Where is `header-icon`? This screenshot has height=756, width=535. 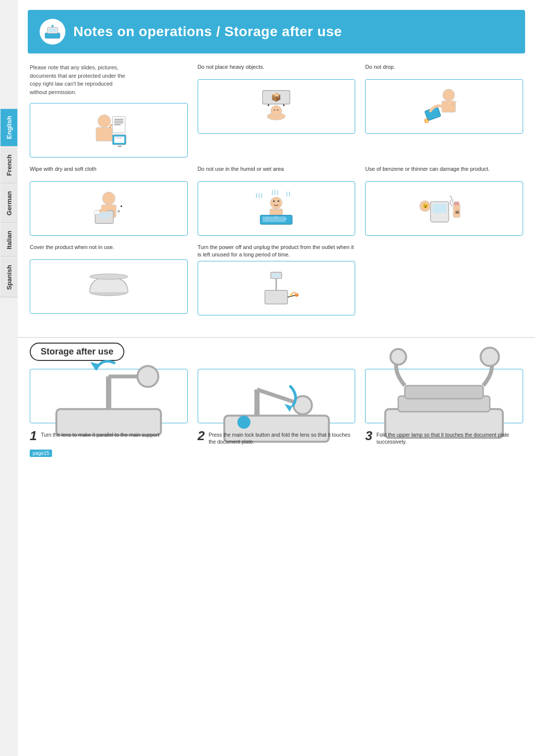 header-icon is located at coordinates (53, 32).